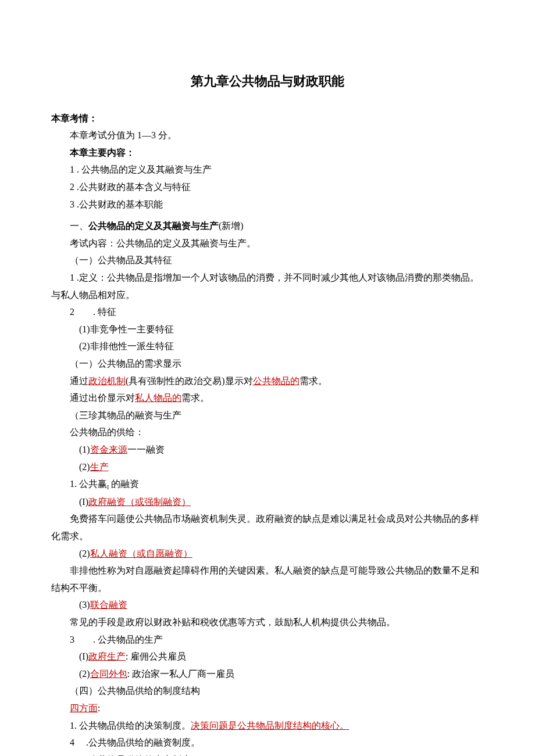  Describe the element at coordinates (107, 381) in the screenshot. I see `political-mechanism-link: 政治机制` at that location.